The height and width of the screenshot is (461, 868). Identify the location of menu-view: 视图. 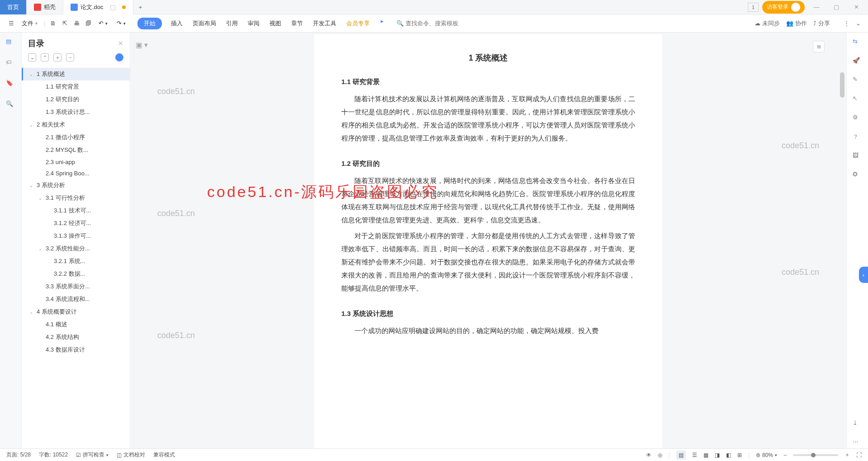
(275, 24).